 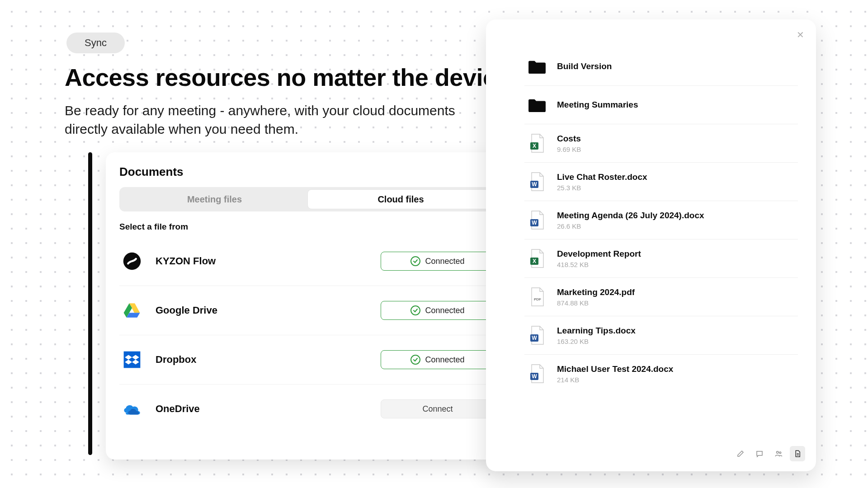 What do you see at coordinates (176, 360) in the screenshot?
I see `provider-name: Dropbox` at bounding box center [176, 360].